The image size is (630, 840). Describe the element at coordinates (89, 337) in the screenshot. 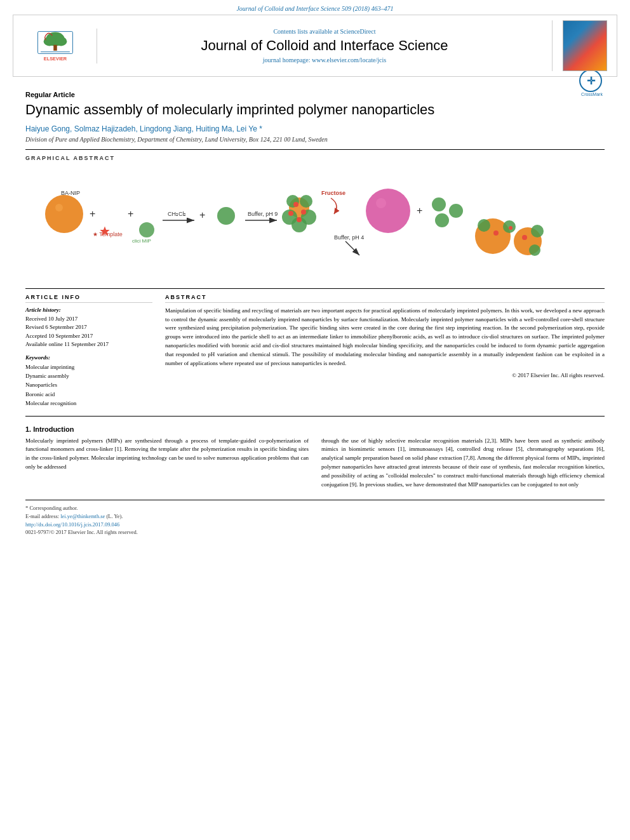

I see `history-accepted: Accepted 10 September 2017` at that location.